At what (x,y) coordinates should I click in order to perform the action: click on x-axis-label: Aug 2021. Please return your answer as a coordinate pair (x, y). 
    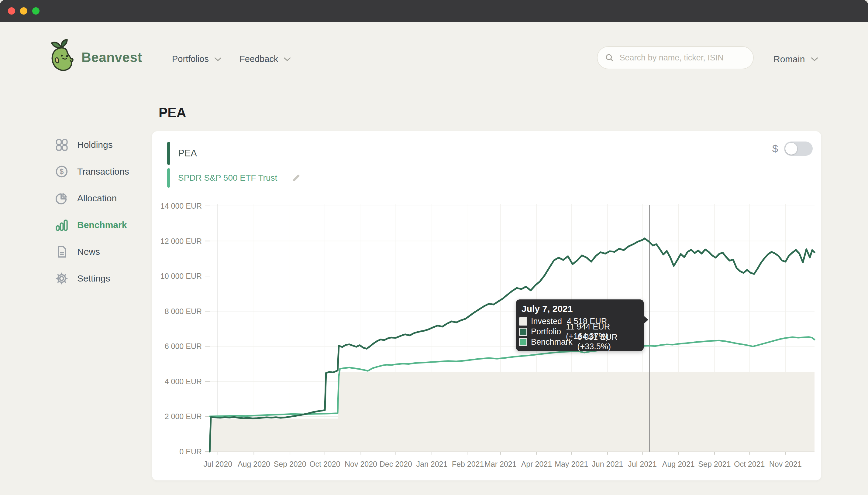
    Looking at the image, I should click on (679, 464).